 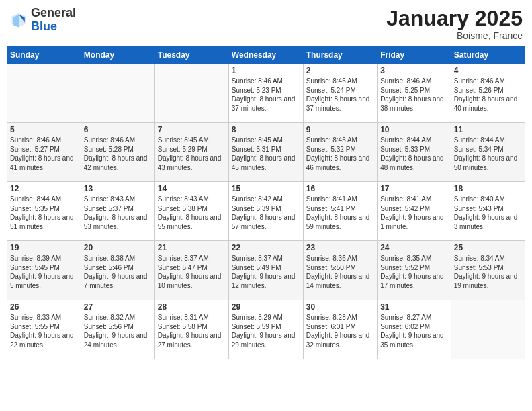 What do you see at coordinates (340, 222) in the screenshot?
I see `cell-content-line: Daylight: 8 hours and 59 minutes.` at bounding box center [340, 222].